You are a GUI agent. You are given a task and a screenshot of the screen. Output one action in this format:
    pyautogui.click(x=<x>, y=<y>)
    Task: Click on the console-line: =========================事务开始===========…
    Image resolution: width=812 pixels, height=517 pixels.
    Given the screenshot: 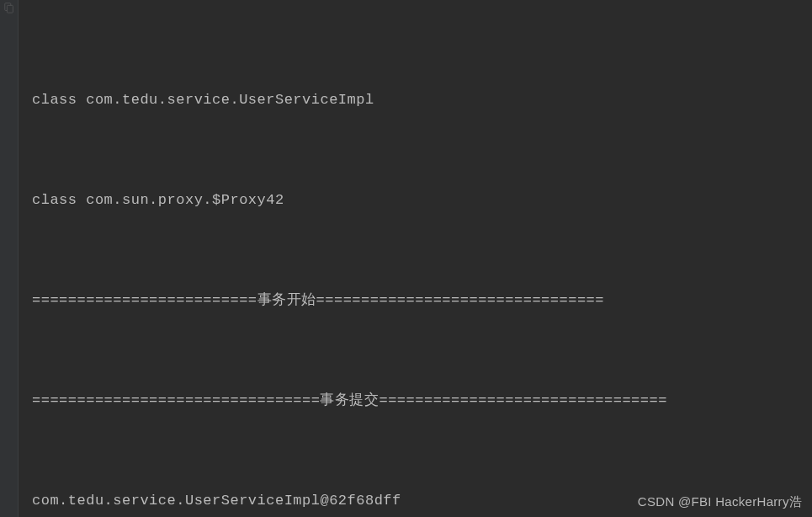 What is the action you would take?
    pyautogui.click(x=417, y=301)
    